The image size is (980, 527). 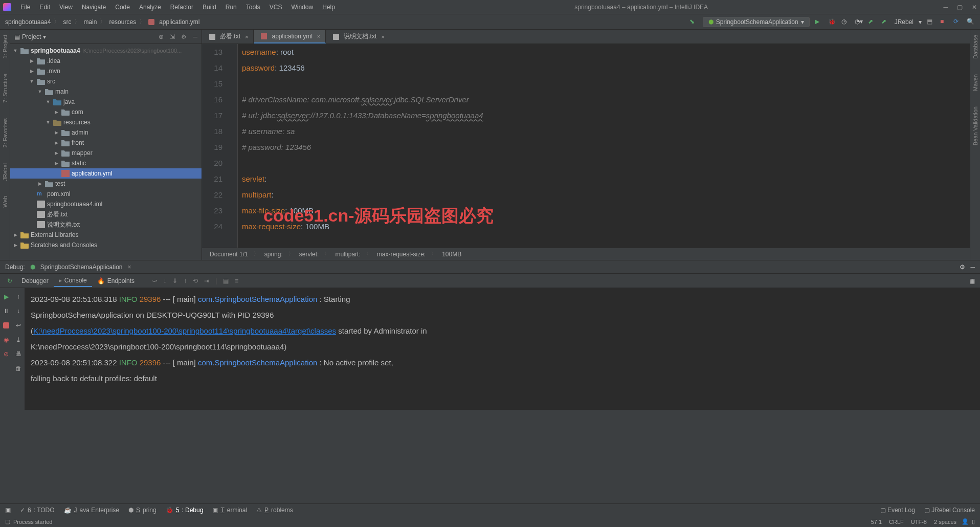 I want to click on tree-item-java: ▼java, so click(x=106, y=102).